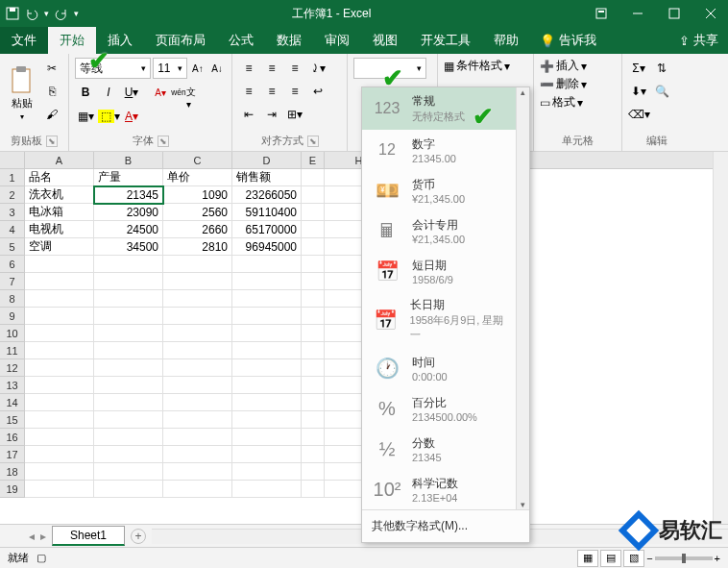 Image resolution: width=728 pixels, height=568 pixels. Describe the element at coordinates (12, 351) in the screenshot. I see `row-header: 11` at that location.